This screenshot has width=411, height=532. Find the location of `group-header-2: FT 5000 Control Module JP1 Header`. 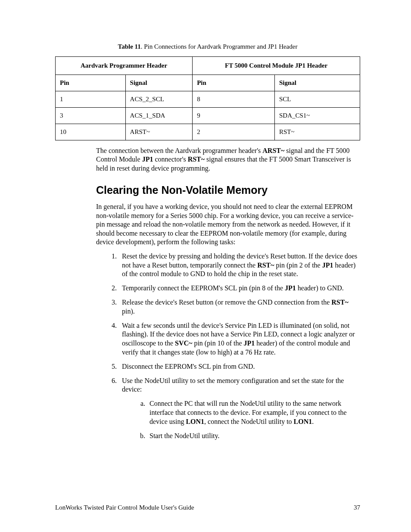

group-header-2: FT 5000 Control Module JP1 Header is located at coordinates (277, 66).